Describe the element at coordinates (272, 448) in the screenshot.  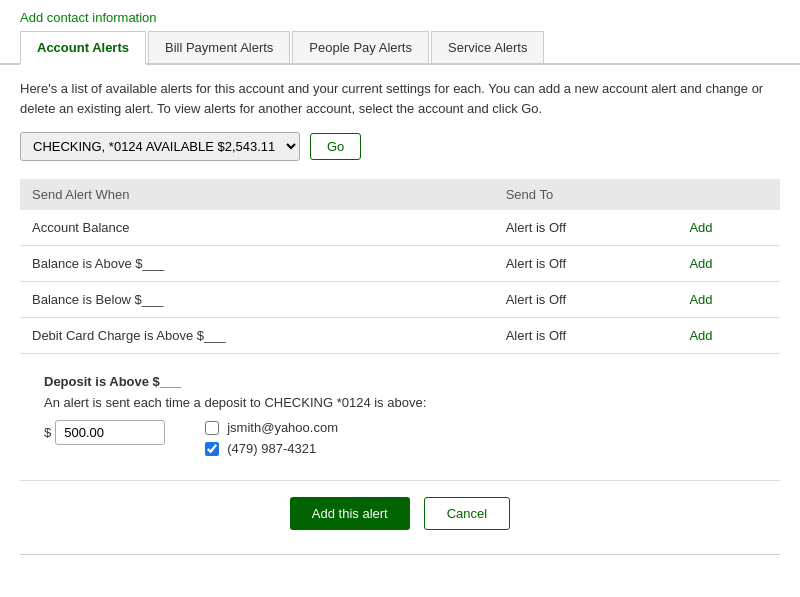
I see `contact-option-phone: (479) 987-4321` at that location.